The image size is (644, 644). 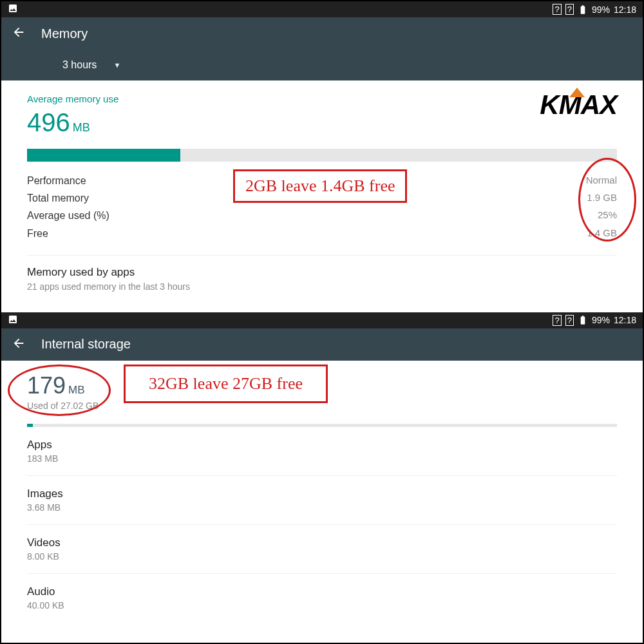 I want to click on avg-memory-value: 496MB, so click(x=322, y=122).